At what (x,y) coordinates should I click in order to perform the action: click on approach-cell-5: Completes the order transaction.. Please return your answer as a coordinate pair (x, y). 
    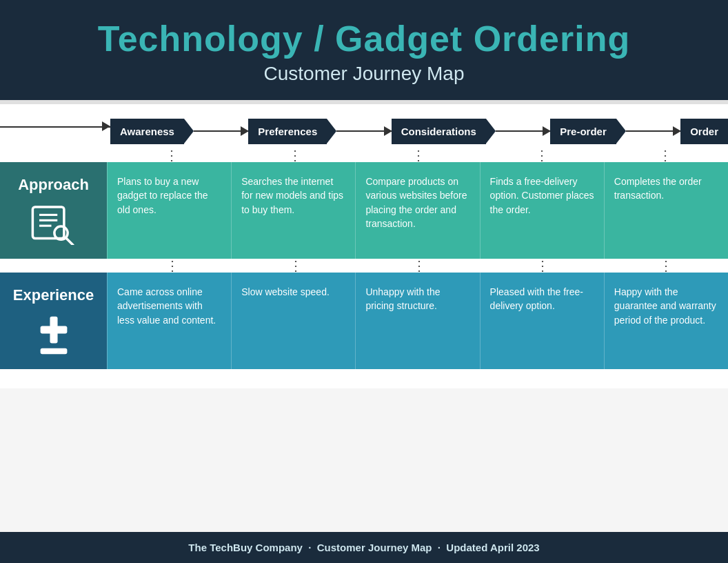
    Looking at the image, I should click on (666, 210).